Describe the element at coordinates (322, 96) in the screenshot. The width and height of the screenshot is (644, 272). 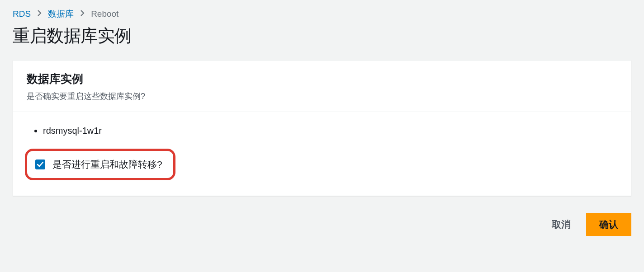
I see `panel-subtitle: 是否确实要重启这些数据库实例?` at that location.